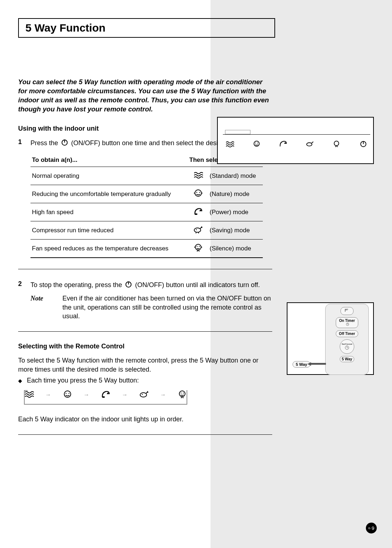 This screenshot has width=392, height=548. Describe the element at coordinates (347, 339) in the screenshot. I see `remote-body: On Timer Off Timer Set/Cancel 5 Way` at that location.